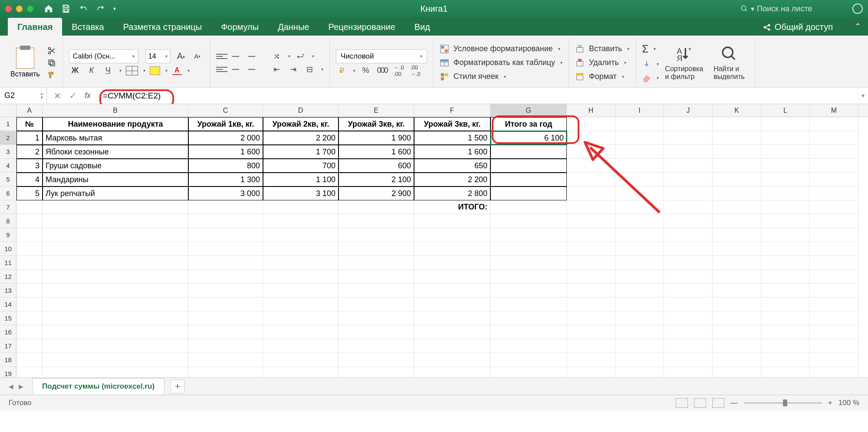 The width and height of the screenshot is (868, 432). I want to click on cut-icon, so click(52, 51).